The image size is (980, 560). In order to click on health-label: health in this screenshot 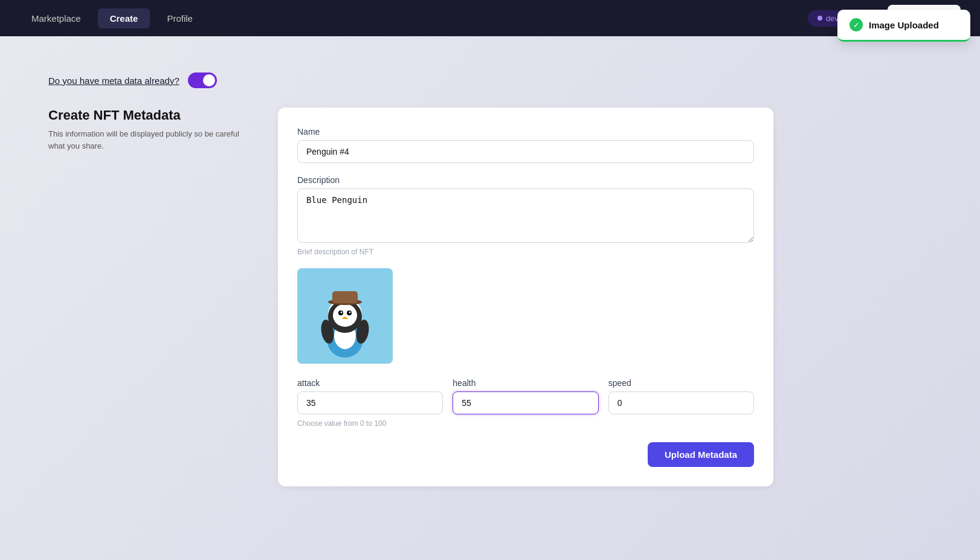, I will do `click(526, 383)`.